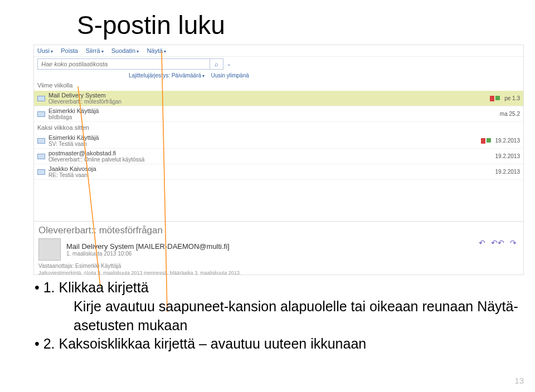 This screenshot has width=535, height=392. Describe the element at coordinates (279, 99) in the screenshot. I see `message-row: Mail Delivery System Olevererbart:: möte…` at that location.